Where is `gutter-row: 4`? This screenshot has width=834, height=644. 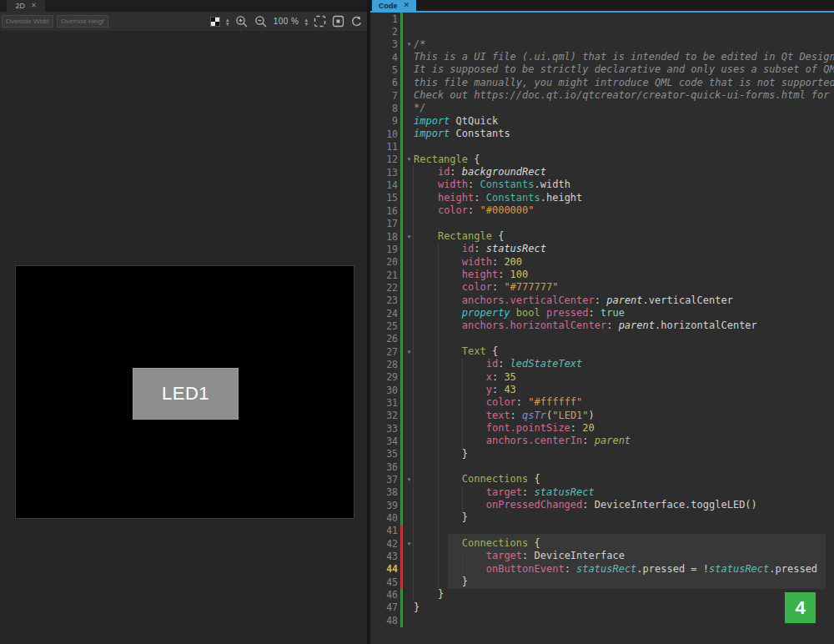
gutter-row: 4 is located at coordinates (392, 57).